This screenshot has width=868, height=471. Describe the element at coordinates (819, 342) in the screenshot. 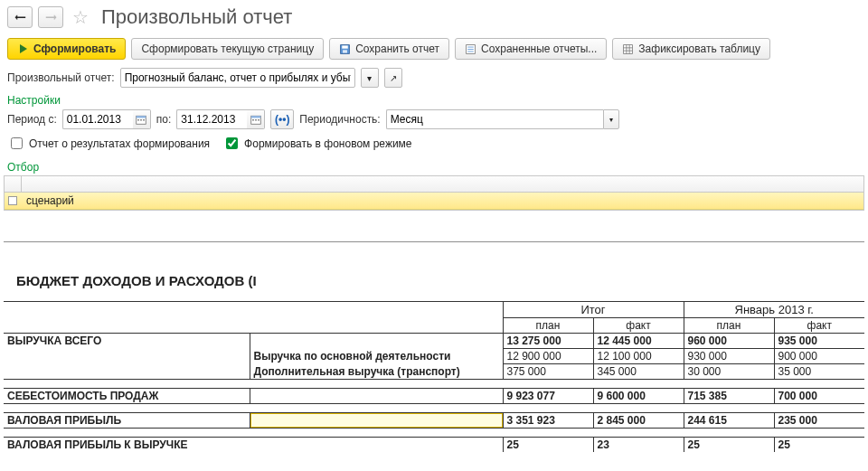

I see `cell: 935 000` at that location.